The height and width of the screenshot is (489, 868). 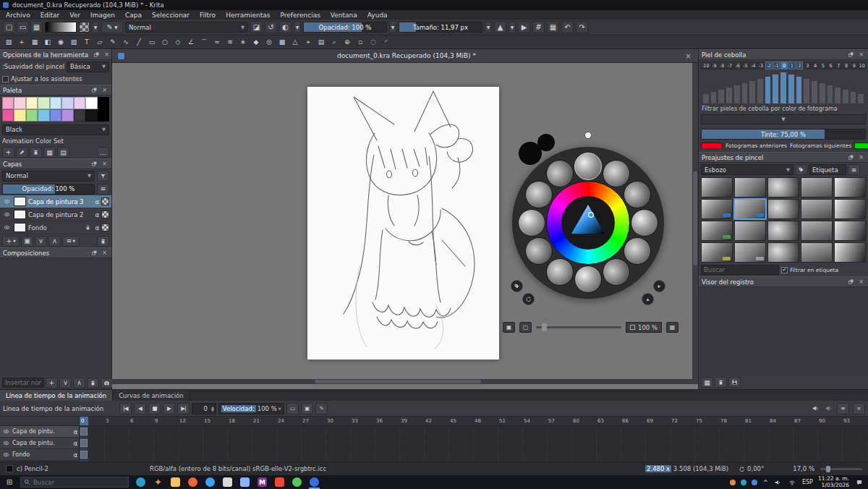 What do you see at coordinates (73, 482) in the screenshot?
I see `taskbar-search-input` at bounding box center [73, 482].